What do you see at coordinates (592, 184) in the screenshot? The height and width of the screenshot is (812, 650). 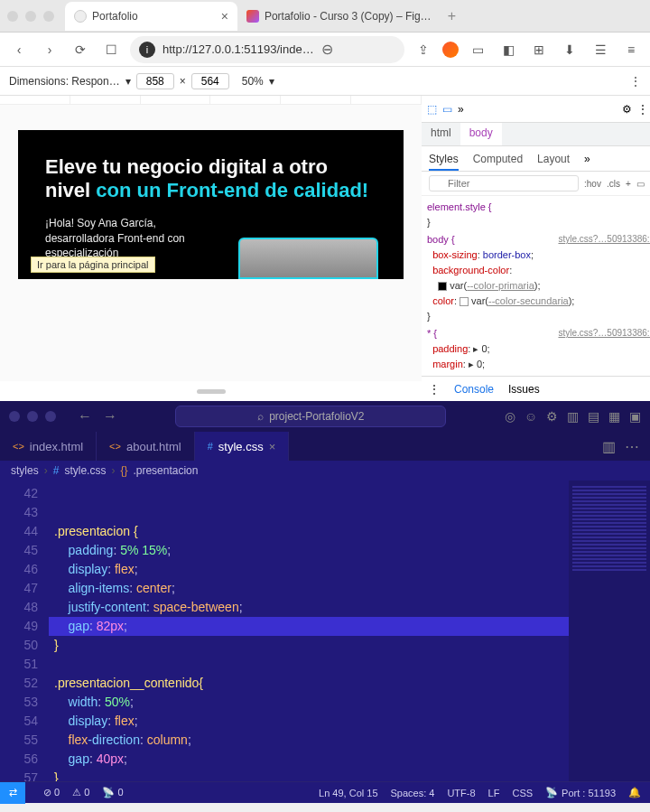 I see `hov-toggle: :hov` at bounding box center [592, 184].